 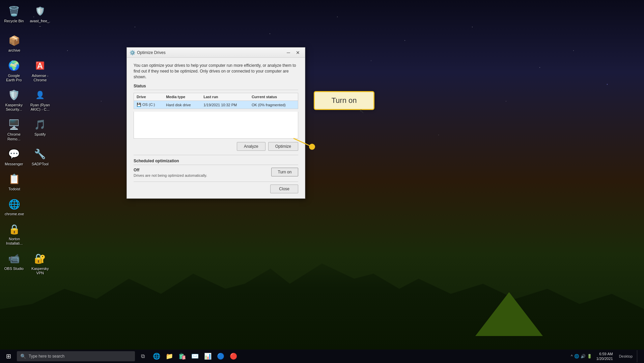 I want to click on desktop-icon-archive: 📦 archive, so click(x=14, y=43).